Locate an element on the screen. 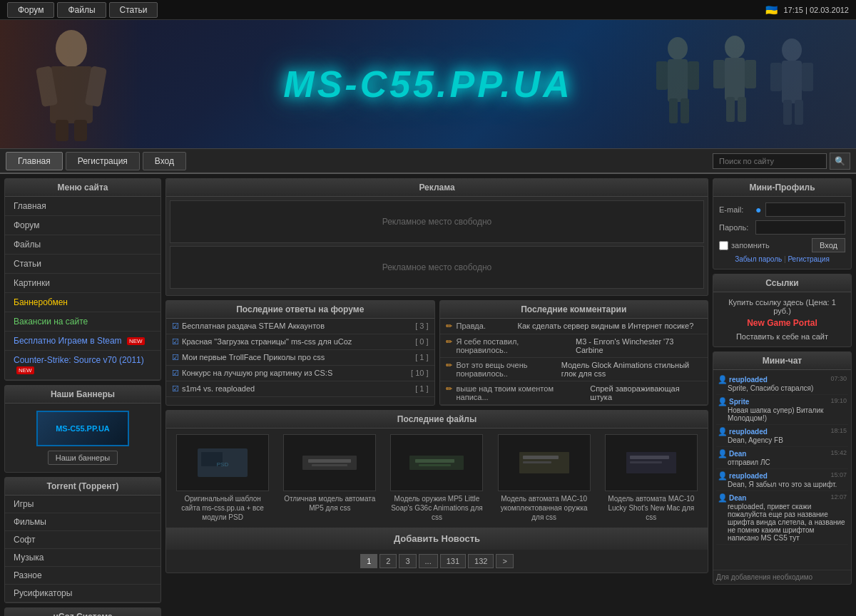 Image resolution: width=856 pixels, height=616 pixels. ads-box: Реклама Рекламное место свободно Рекламн… is located at coordinates (437, 237).